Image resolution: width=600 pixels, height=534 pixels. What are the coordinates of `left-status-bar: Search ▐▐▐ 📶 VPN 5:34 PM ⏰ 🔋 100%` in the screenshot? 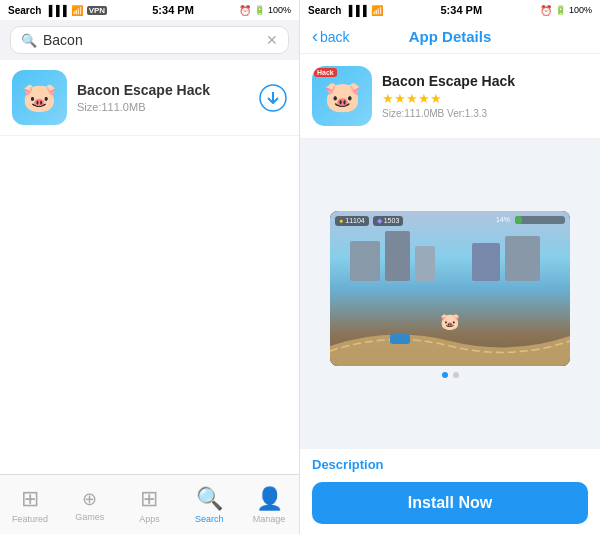 It's located at (150, 10).